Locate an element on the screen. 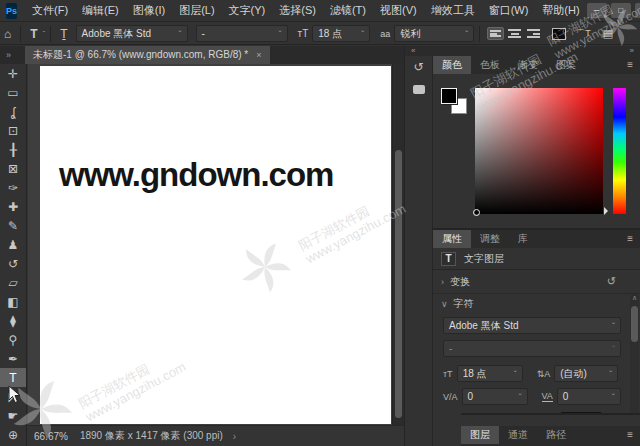 This screenshot has width=640, height=446. anti-alias-select: 锐利ˇ is located at coordinates (434, 34).